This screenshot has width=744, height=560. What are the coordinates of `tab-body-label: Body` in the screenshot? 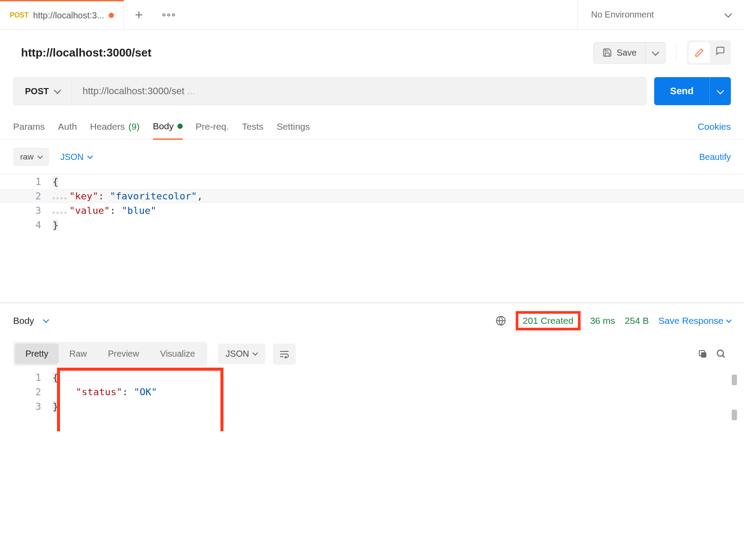 It's located at (163, 126).